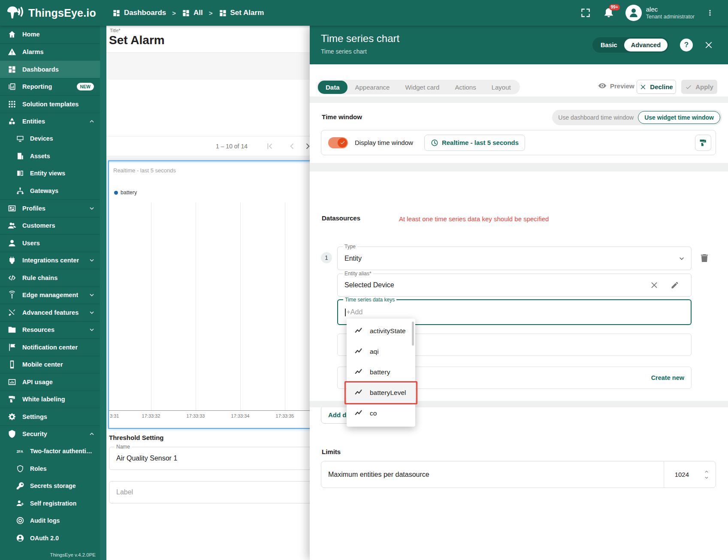 This screenshot has height=560, width=728. I want to click on sidebar-item-label: Rule chains, so click(40, 278).